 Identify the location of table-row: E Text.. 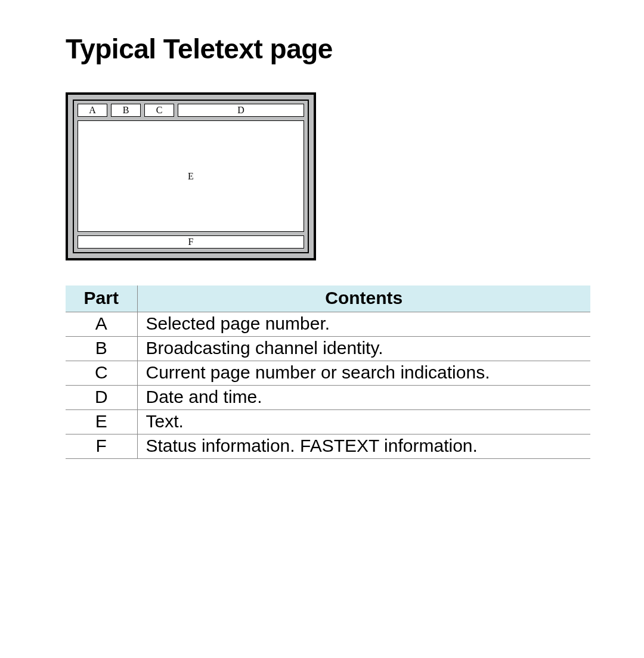
(328, 422).